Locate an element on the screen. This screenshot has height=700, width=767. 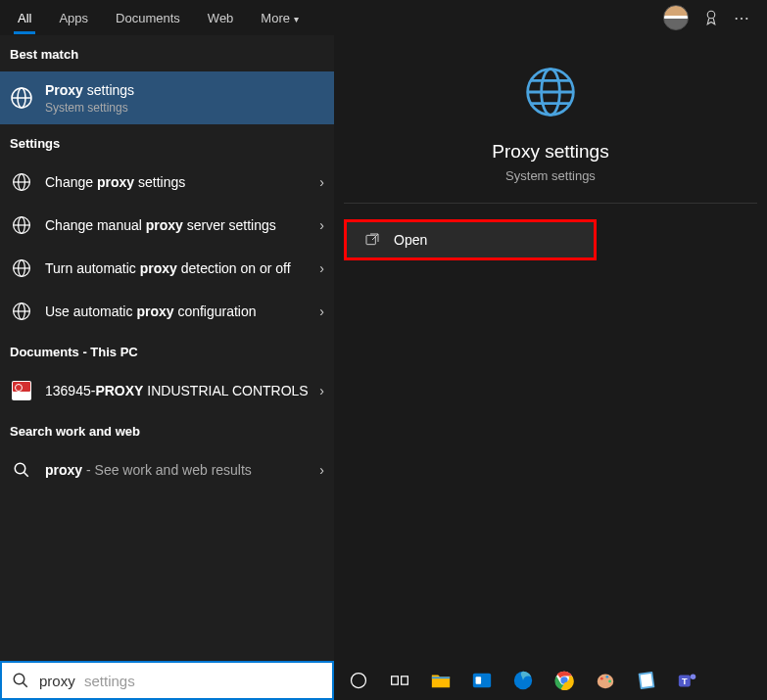
paint-icon is located at coordinates (605, 680).